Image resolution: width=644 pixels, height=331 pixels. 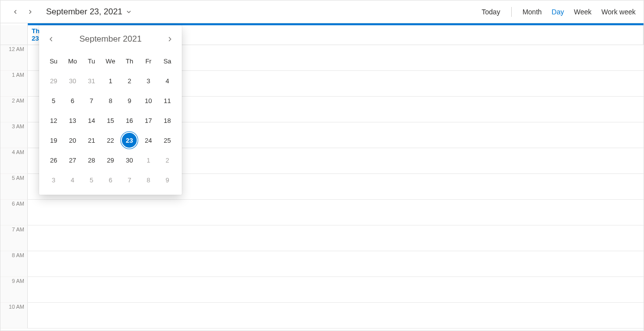 What do you see at coordinates (14, 213) in the screenshot?
I see `time-label: 6 AM` at bounding box center [14, 213].